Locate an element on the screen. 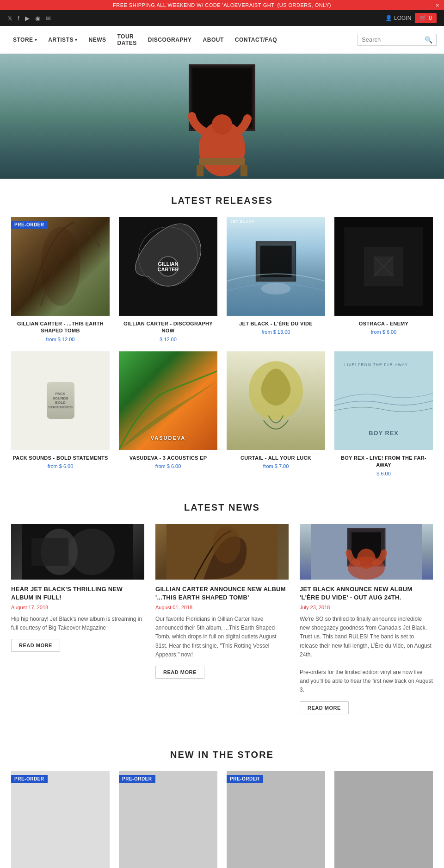  promo-banner: FREE SHIPPING ALL WEEKEND W/ CODE 'ALOEV… is located at coordinates (222, 5).